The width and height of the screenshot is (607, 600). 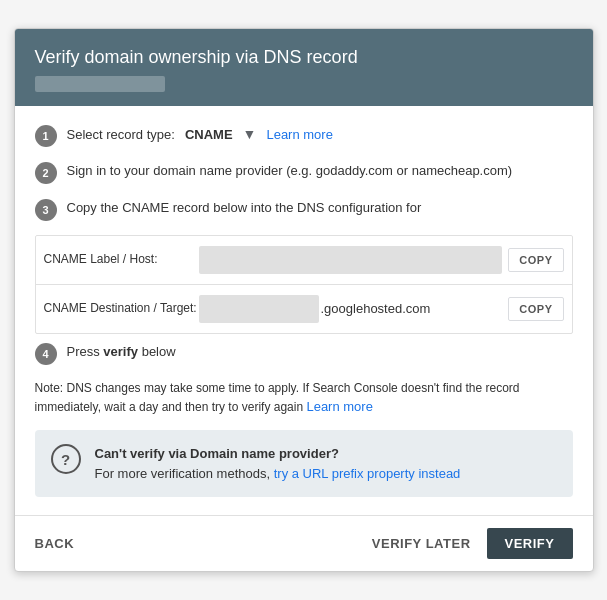 What do you see at coordinates (157, 352) in the screenshot?
I see `step-4-text-after: below` at bounding box center [157, 352].